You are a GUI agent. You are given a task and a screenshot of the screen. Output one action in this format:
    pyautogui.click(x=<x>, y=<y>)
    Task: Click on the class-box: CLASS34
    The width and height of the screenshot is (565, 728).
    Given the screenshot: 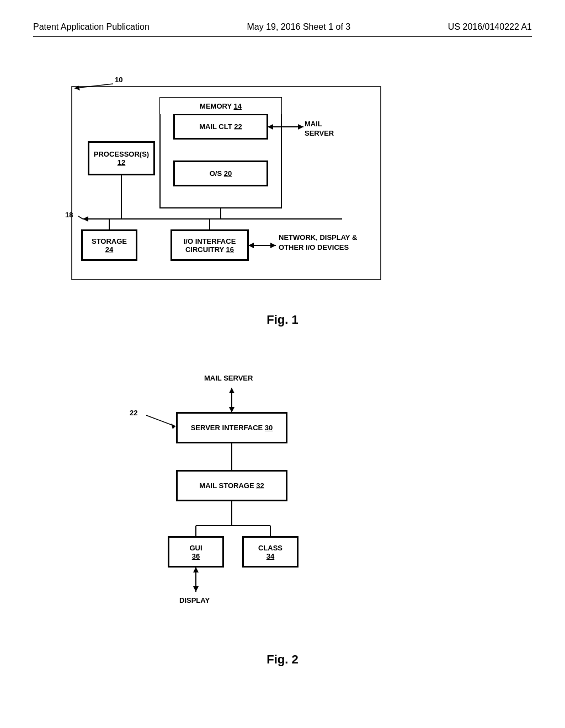 What is the action you would take?
    pyautogui.click(x=270, y=552)
    